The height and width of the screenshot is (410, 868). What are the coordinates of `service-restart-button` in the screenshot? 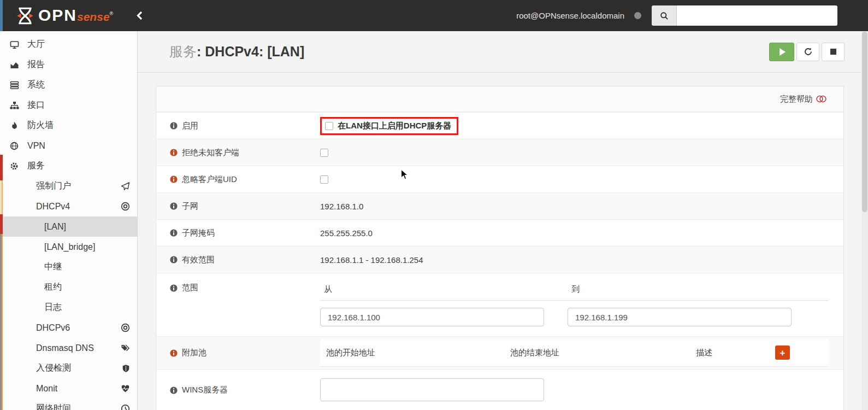 It's located at (808, 52).